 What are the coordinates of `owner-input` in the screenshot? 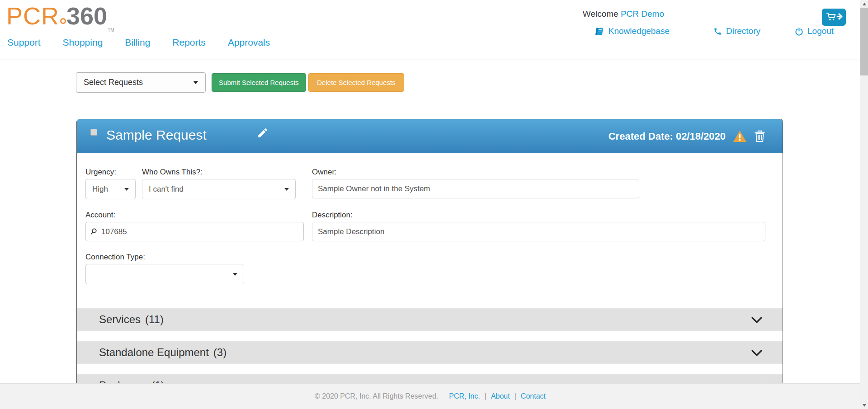 It's located at (476, 189).